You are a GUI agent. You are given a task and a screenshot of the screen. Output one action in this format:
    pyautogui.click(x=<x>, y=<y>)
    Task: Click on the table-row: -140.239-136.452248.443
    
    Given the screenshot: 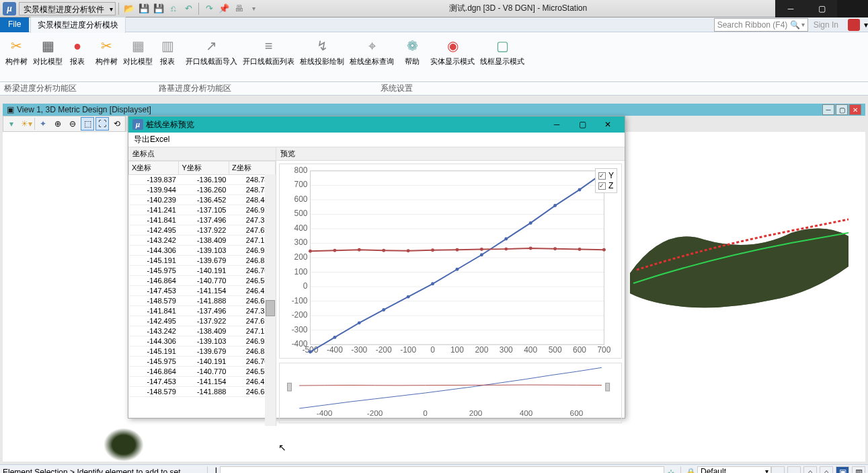 What is the action you would take?
    pyautogui.click(x=202, y=201)
    